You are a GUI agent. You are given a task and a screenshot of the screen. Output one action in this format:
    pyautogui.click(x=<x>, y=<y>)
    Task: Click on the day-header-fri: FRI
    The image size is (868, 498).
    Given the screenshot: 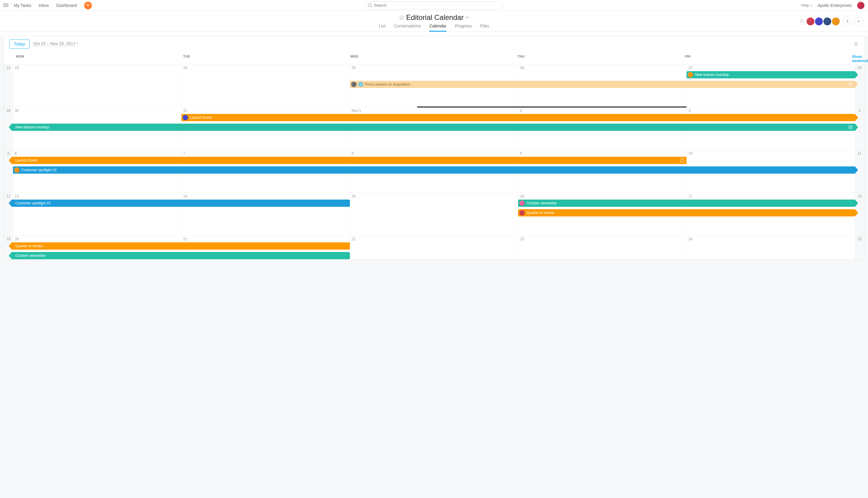 What is the action you would take?
    pyautogui.click(x=769, y=59)
    